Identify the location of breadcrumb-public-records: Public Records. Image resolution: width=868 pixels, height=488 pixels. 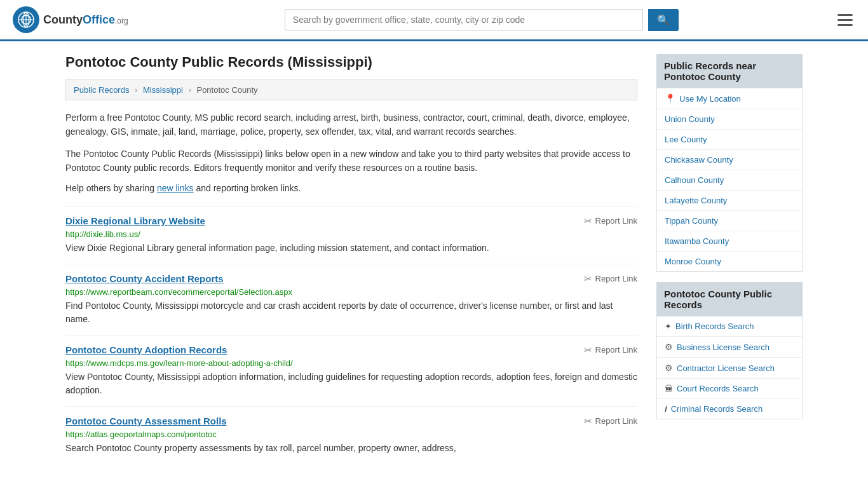
(102, 90).